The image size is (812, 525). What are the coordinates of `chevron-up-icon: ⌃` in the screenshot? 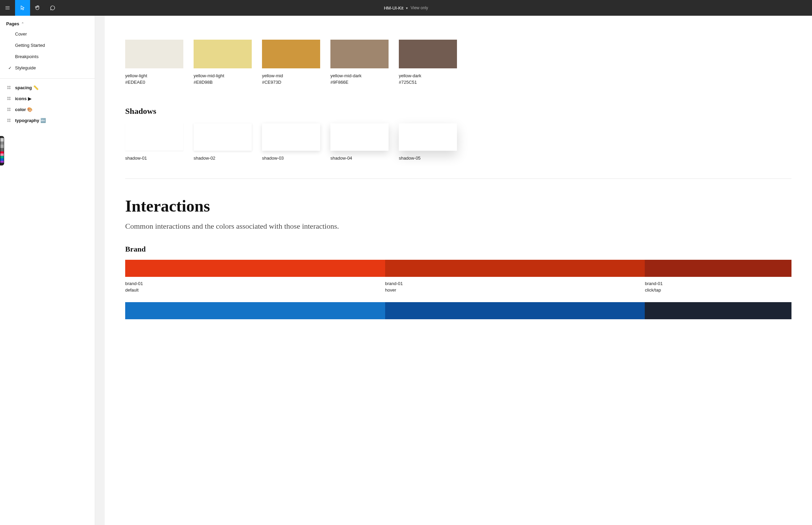 It's located at (23, 24).